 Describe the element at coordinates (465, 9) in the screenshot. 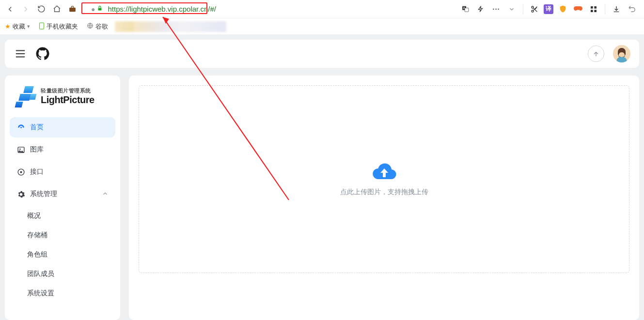

I see `translate-icon: A` at that location.